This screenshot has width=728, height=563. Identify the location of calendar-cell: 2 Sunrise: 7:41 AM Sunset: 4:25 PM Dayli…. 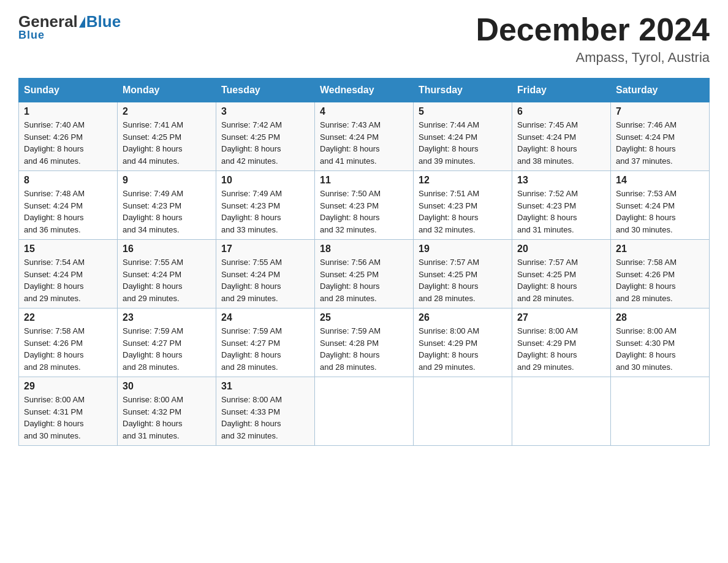
(167, 137).